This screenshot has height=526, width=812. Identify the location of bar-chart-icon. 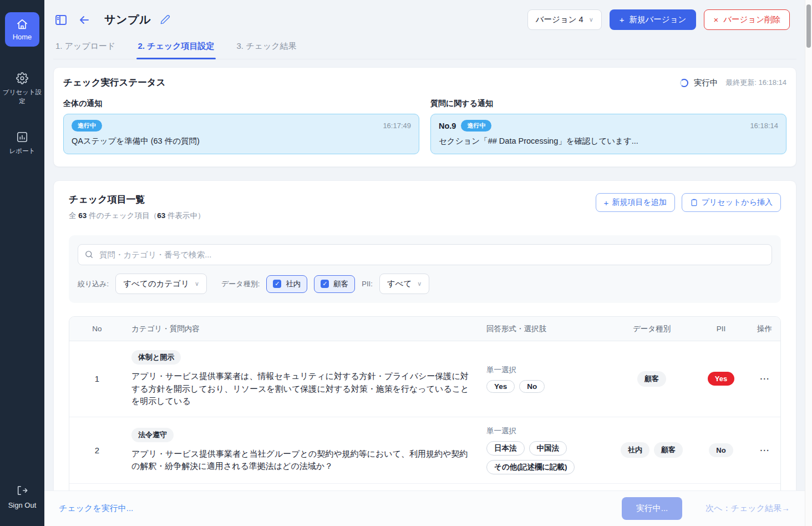
(22, 137).